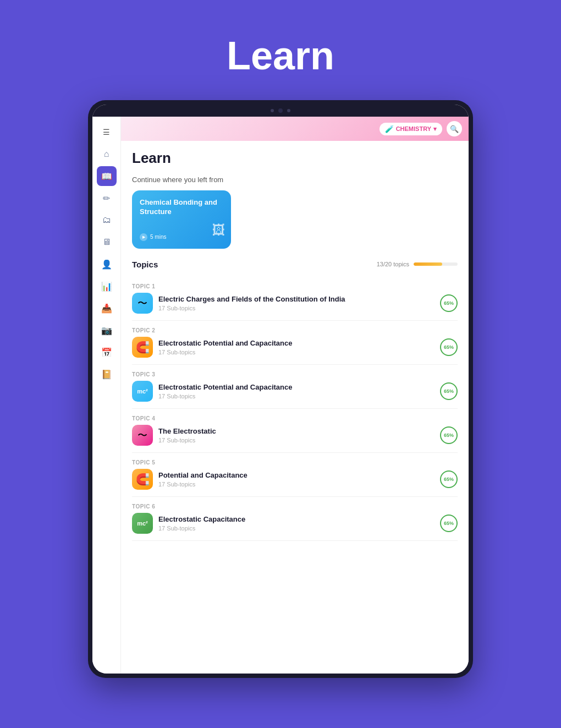  What do you see at coordinates (296, 484) in the screenshot?
I see `topic-subtopics-5: 17 Sub-topics` at bounding box center [296, 484].